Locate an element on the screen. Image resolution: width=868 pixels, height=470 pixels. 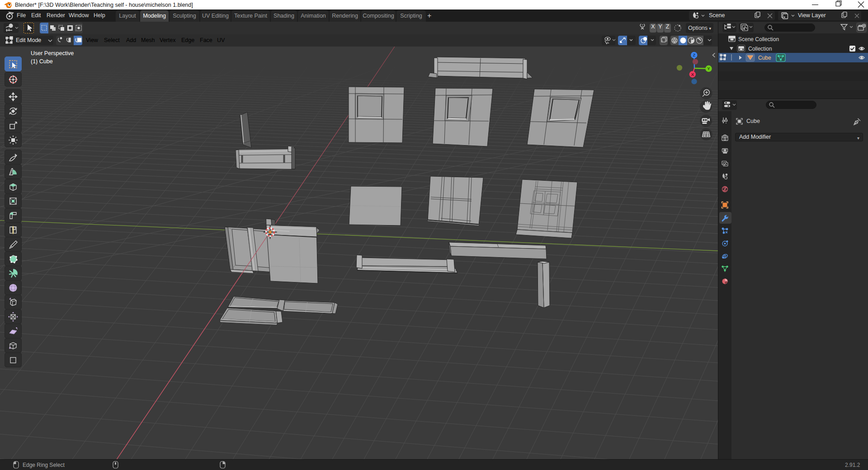
svg-text:Blender* [F:\3D Work\Blender\T: Blender* [F:\3D Work\Blender\Teaching se… is located at coordinates (104, 5).